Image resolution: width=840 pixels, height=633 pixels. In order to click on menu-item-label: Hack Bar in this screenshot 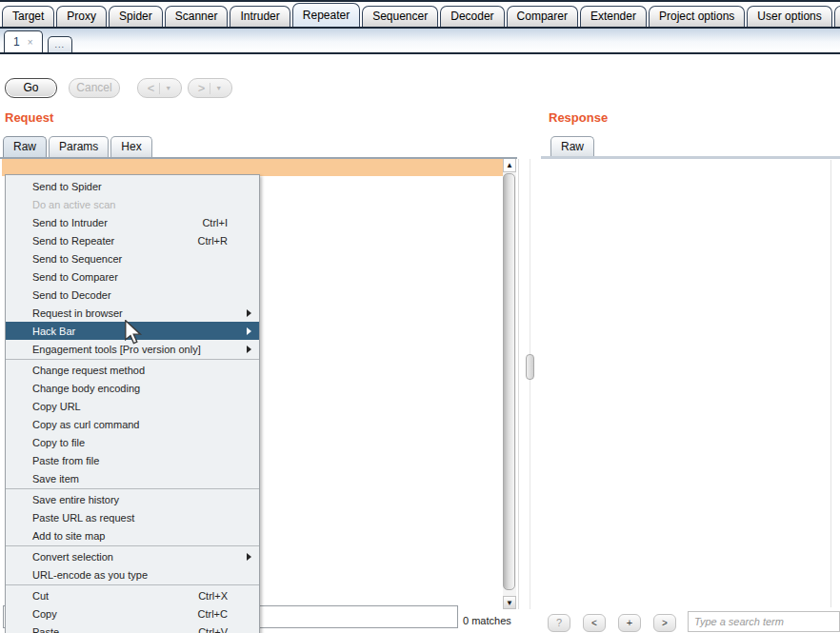, I will do `click(53, 331)`.